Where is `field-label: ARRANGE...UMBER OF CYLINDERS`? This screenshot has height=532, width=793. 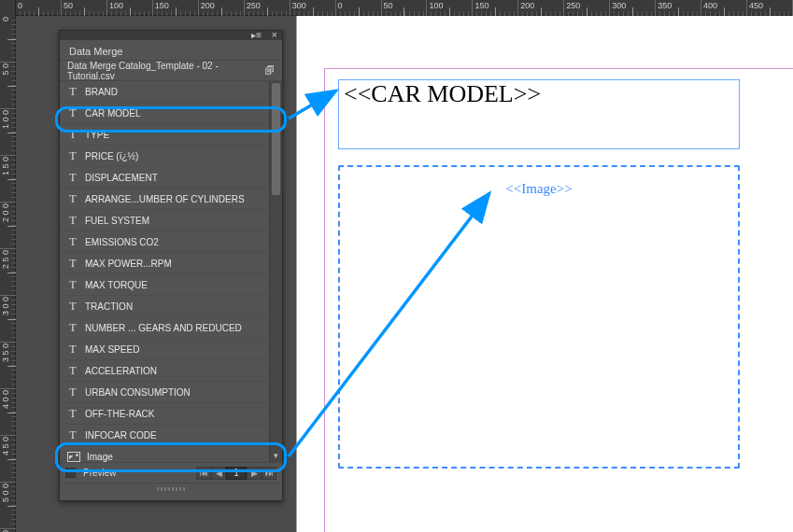 field-label: ARRANGE...UMBER OF CYLINDERS is located at coordinates (164, 200).